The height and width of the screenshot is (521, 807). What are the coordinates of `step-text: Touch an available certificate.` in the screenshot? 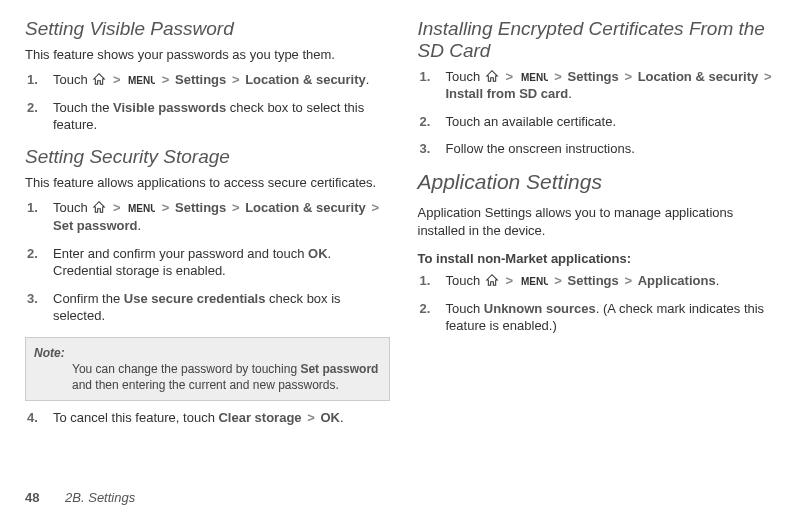 It's located at (532, 122).